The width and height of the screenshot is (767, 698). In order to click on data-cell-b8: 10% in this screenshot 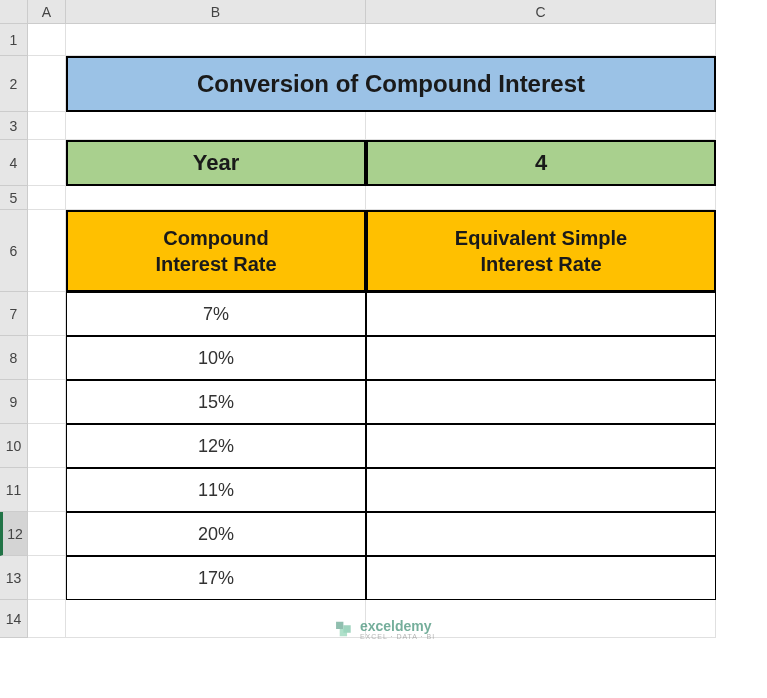, I will do `click(216, 358)`.